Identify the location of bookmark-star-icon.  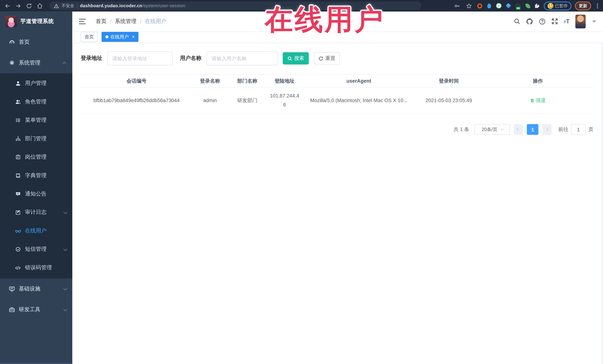
(469, 6).